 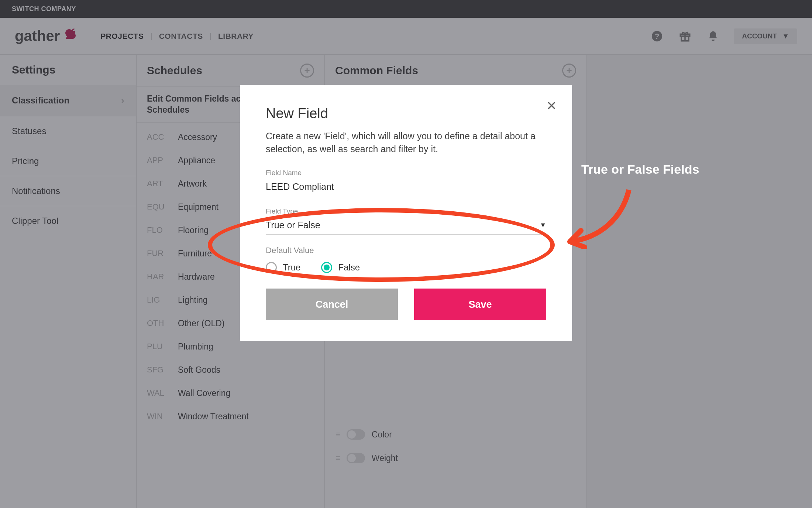 What do you see at coordinates (332, 304) in the screenshot?
I see `cancel-button: Cancel` at bounding box center [332, 304].